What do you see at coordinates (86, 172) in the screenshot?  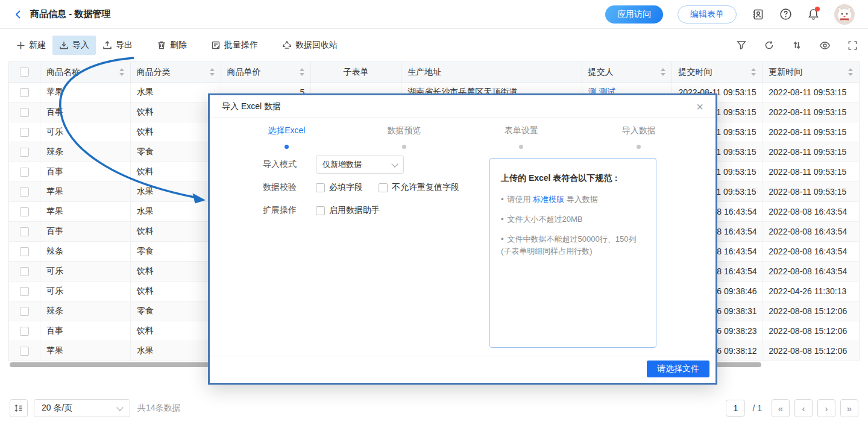 I see `cell-name: 百事` at bounding box center [86, 172].